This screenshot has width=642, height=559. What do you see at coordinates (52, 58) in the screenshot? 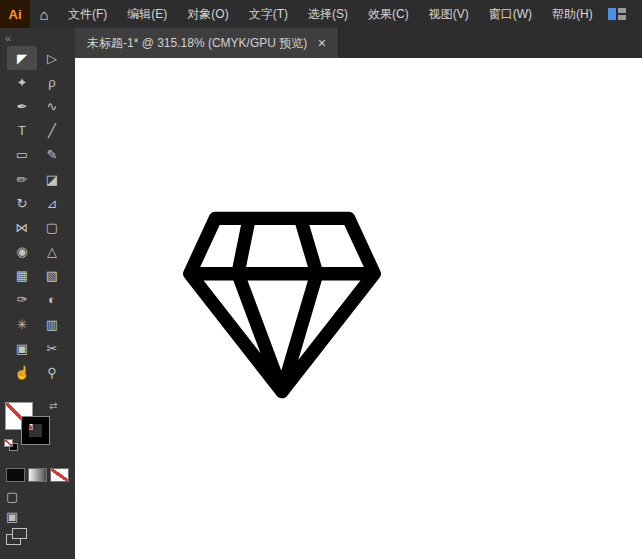
I see `direct-selection-tool: ▷` at bounding box center [52, 58].